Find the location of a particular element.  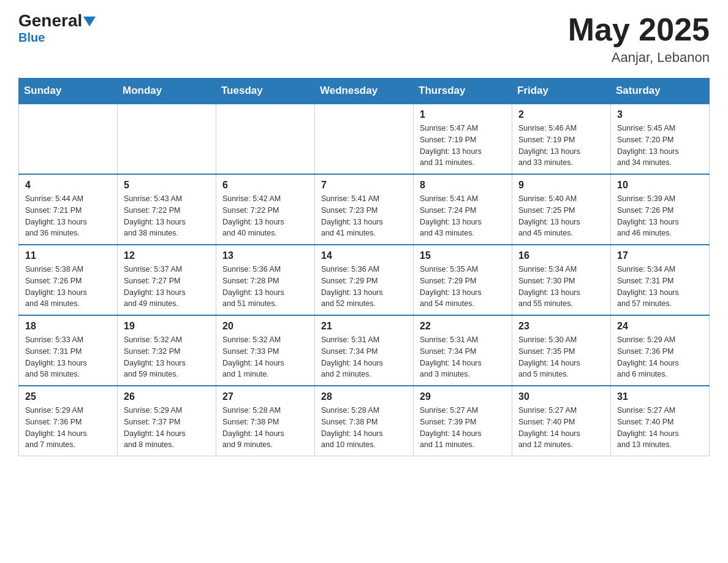

day-number: 5 is located at coordinates (167, 185).